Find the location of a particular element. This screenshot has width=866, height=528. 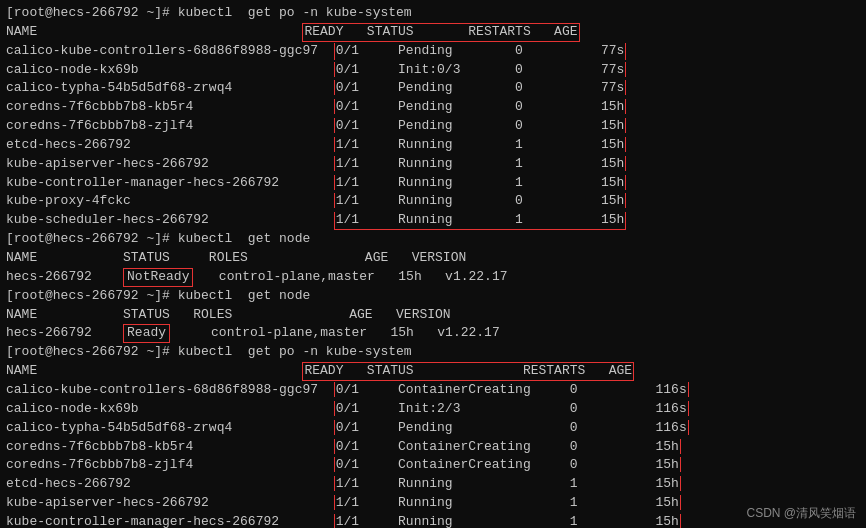

table1-row-2: calico-node-kx69b 0/1 Init:0/3 0 77s is located at coordinates (433, 70).